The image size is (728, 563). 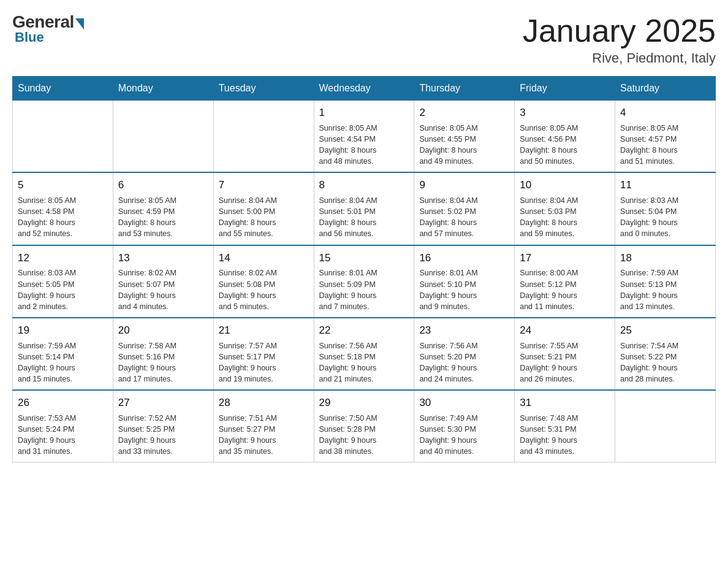 I want to click on page-header: General Blue January 2025 Rive, Piedmont…, so click(x=364, y=39).